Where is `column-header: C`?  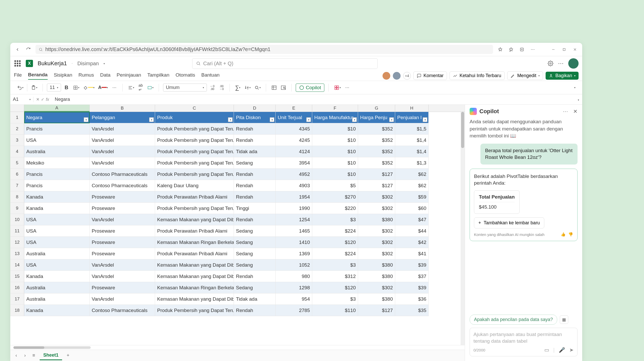 column-header: C is located at coordinates (194, 108).